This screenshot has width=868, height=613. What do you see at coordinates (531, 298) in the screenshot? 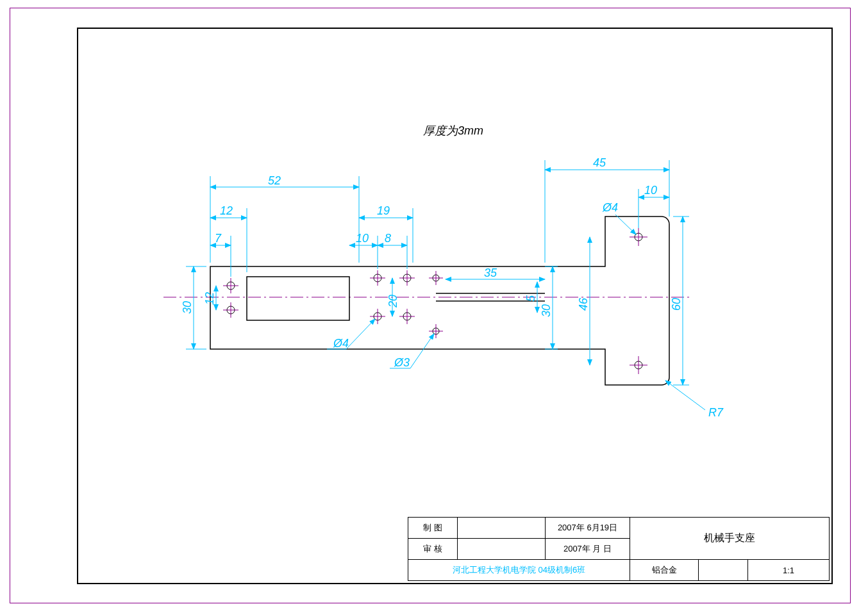
I see `dim-5: 5` at bounding box center [531, 298].